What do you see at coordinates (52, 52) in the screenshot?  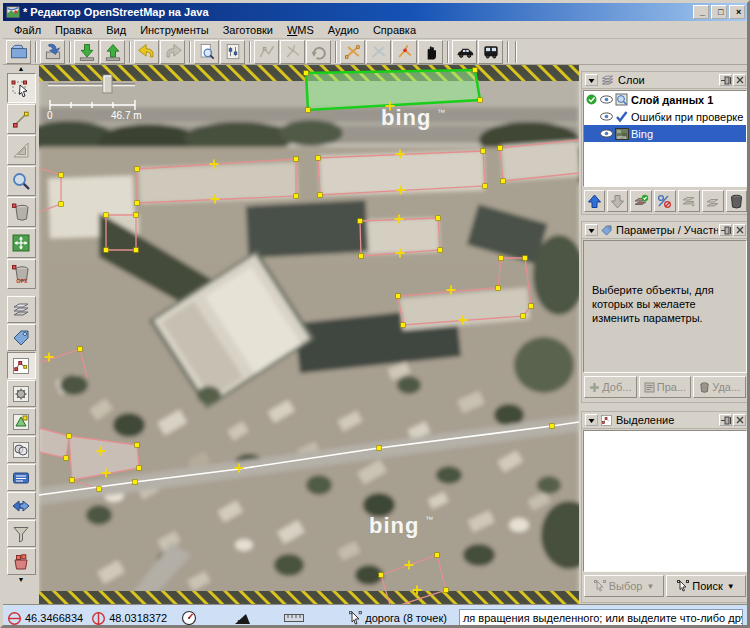 I see `save-button` at bounding box center [52, 52].